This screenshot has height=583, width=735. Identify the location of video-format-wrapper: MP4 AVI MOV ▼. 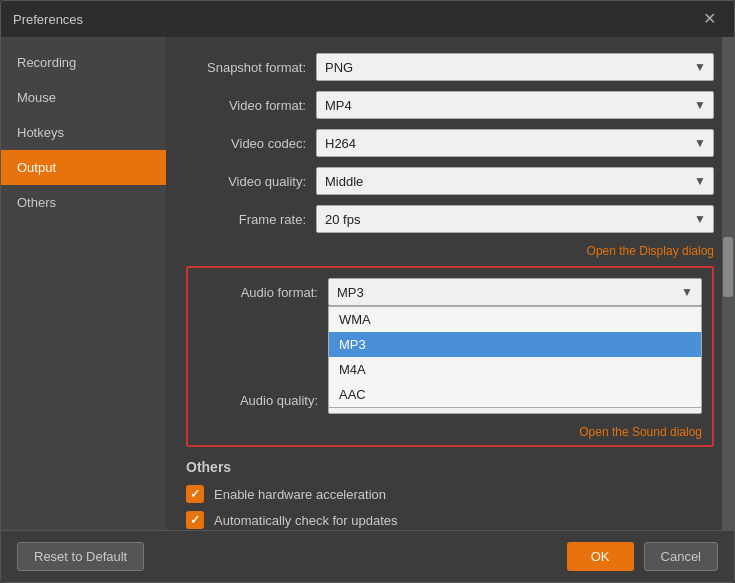
(515, 105).